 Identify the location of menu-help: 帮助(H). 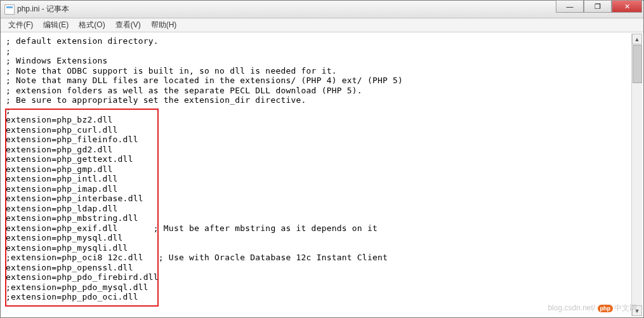
(164, 25).